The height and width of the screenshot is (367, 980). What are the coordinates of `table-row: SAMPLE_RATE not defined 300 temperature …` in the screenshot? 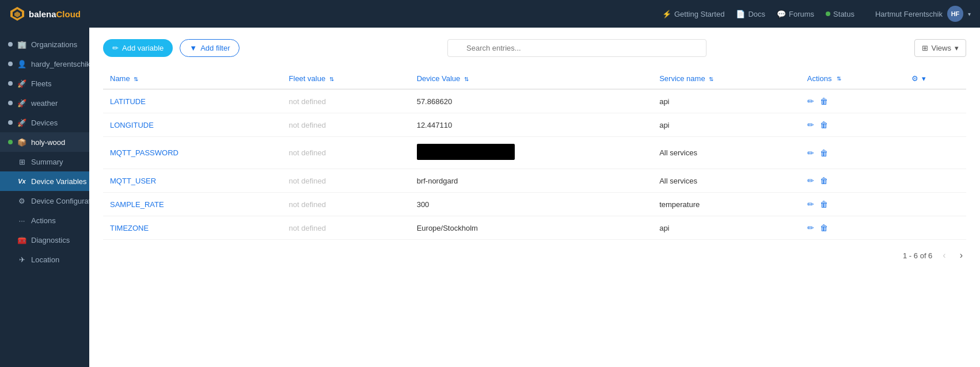 It's located at (534, 205).